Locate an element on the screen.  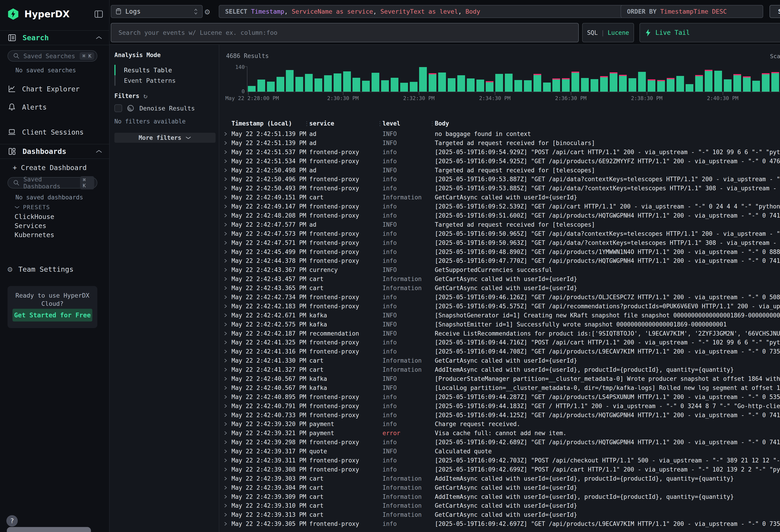
save-button: Save is located at coordinates (775, 11).